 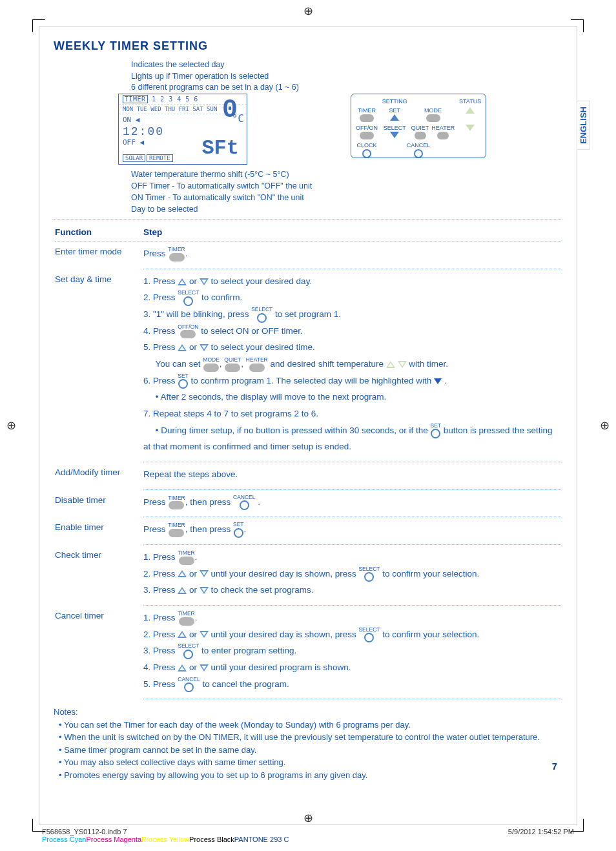 I want to click on language-tab: ENGLISH, so click(x=584, y=125).